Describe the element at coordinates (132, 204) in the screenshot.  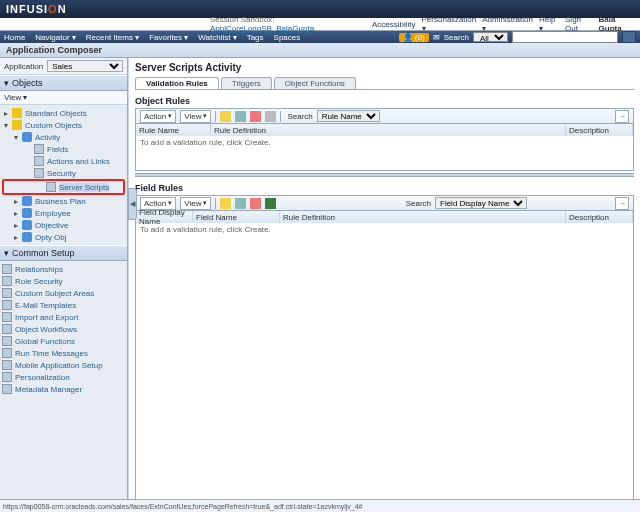
I see `sidebar-collapser: ◀` at that location.